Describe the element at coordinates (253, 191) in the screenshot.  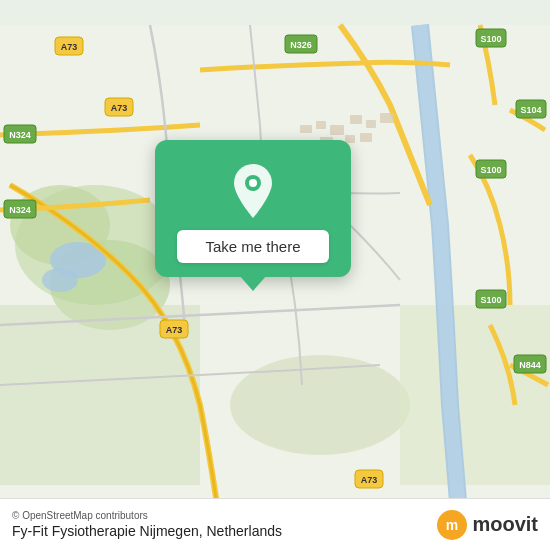
I see `location-pin-icon` at that location.